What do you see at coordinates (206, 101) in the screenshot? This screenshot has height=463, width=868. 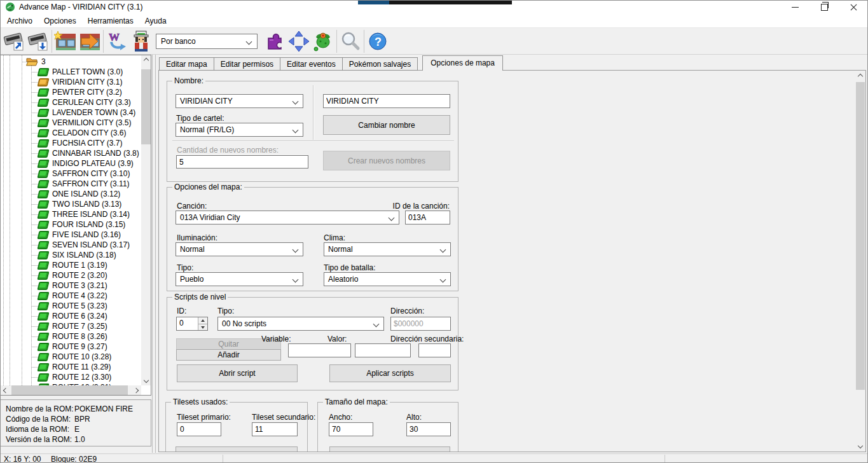 I see `map-name-combo-value: VIRIDIAN CITY` at bounding box center [206, 101].